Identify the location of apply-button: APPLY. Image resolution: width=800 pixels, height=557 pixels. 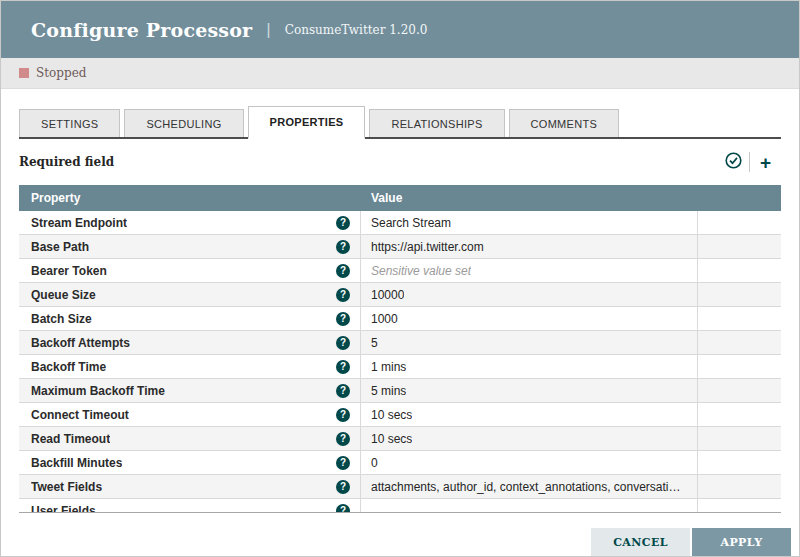
(742, 542).